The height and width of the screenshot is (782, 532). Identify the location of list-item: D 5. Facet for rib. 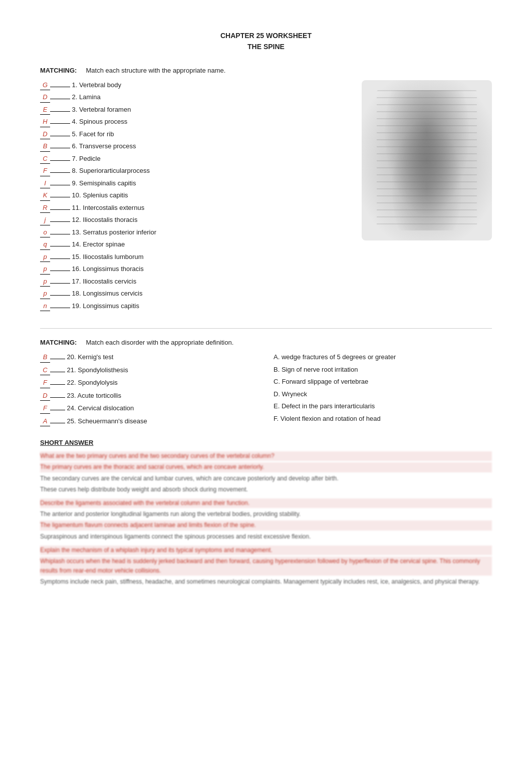
(196, 134).